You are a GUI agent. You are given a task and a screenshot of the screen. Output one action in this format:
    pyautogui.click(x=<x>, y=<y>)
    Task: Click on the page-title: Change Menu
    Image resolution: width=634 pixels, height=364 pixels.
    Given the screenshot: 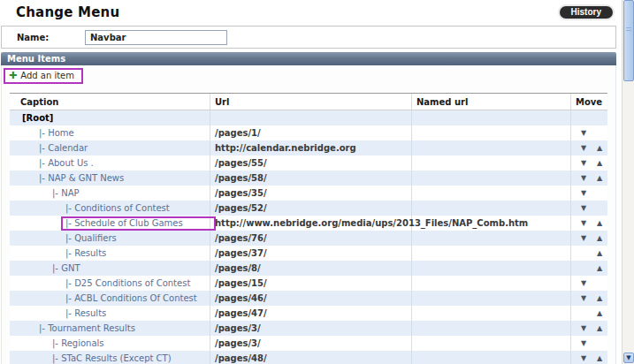 What is the action you would take?
    pyautogui.click(x=67, y=12)
    